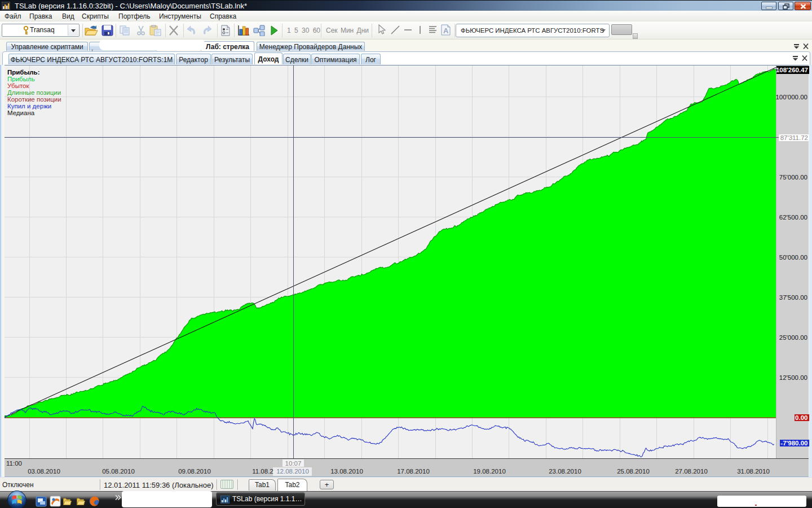  Describe the element at coordinates (793, 297) in the screenshot. I see `svg-text: 37'500.00` at that location.